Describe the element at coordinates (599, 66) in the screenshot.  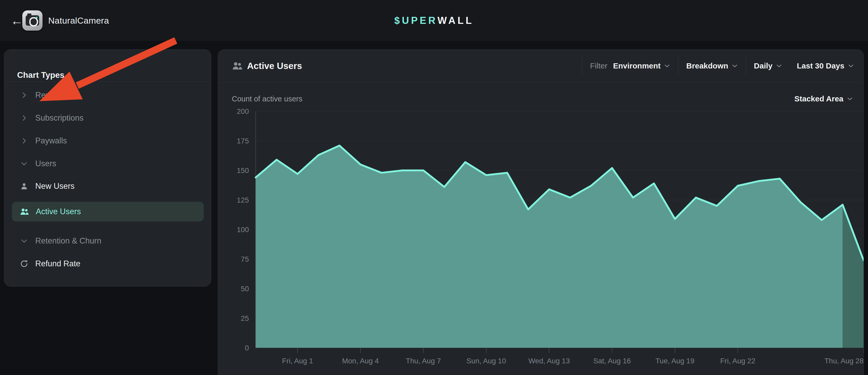
I see `filter-label: Filter` at that location.